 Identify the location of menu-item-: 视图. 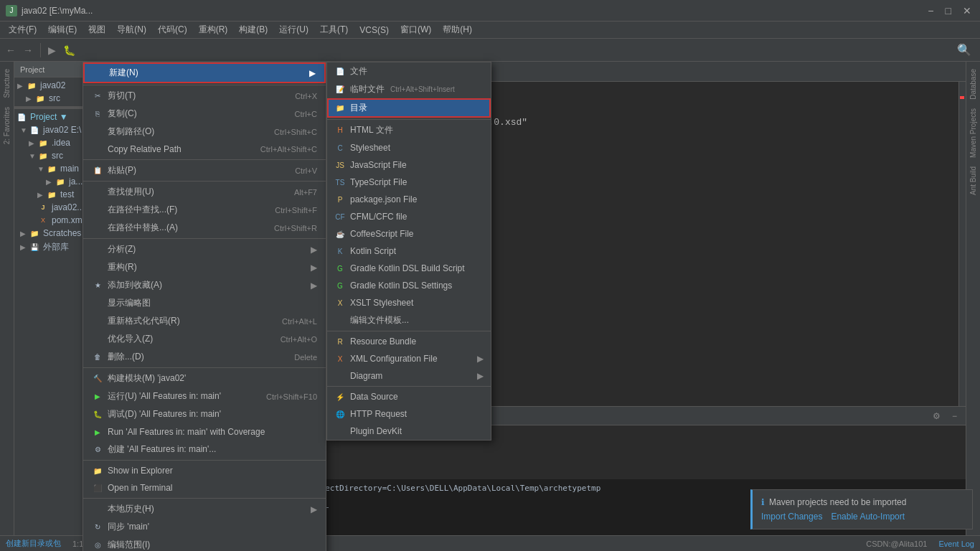
(97, 30).